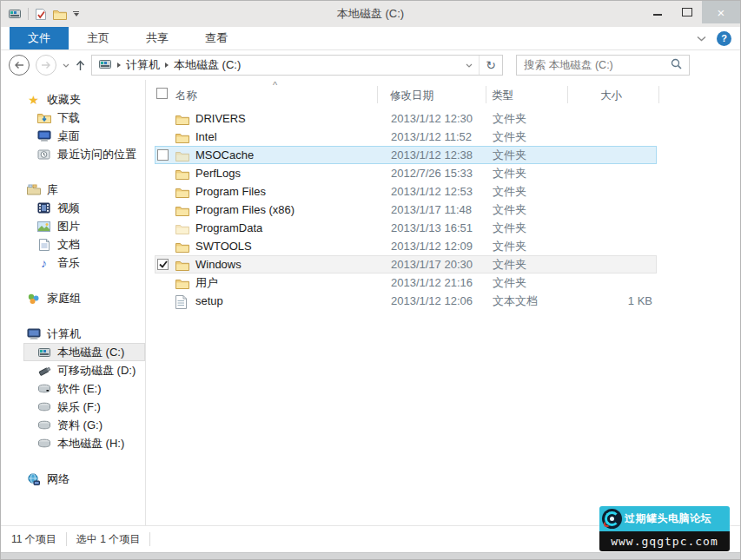 Image resolution: width=741 pixels, height=560 pixels. Describe the element at coordinates (612, 96) in the screenshot. I see `column-header-size: 大小` at that location.